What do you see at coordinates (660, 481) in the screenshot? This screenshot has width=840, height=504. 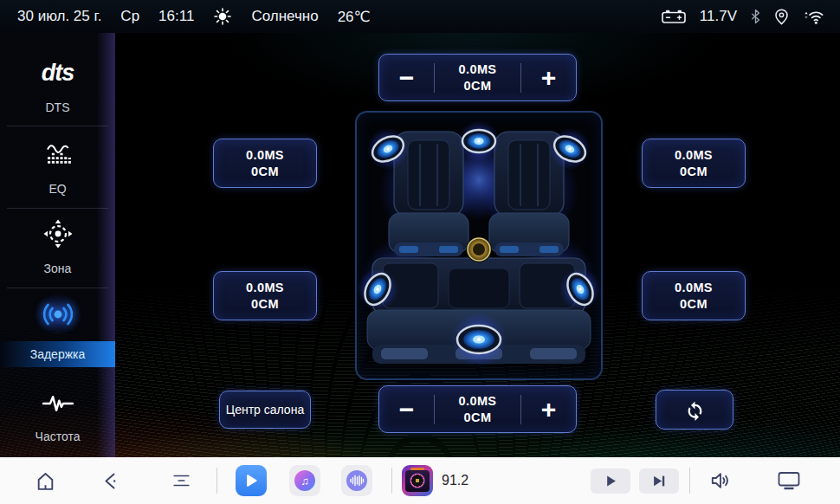 I see `next-track-icon` at bounding box center [660, 481].